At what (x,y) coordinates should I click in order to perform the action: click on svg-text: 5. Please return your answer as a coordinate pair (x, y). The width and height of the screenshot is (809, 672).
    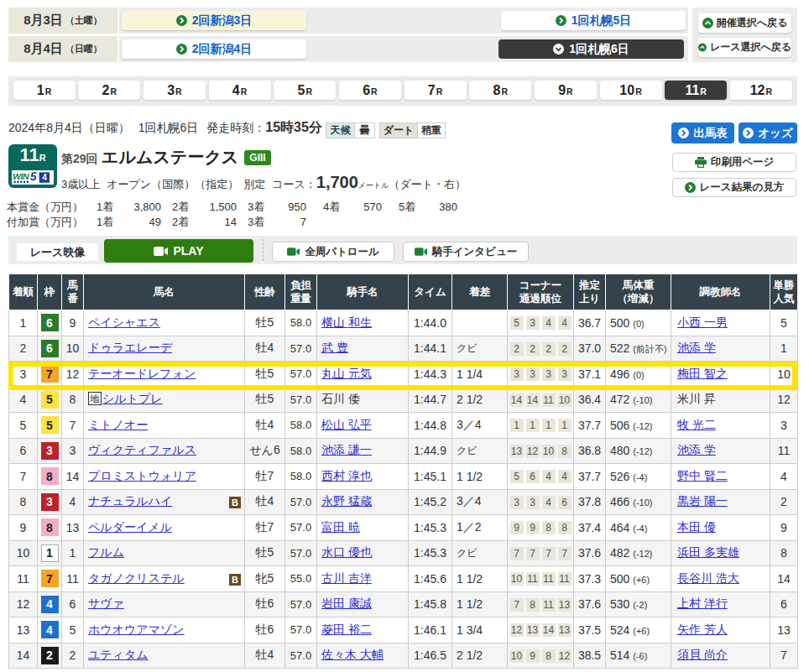
    Looking at the image, I should click on (34, 178).